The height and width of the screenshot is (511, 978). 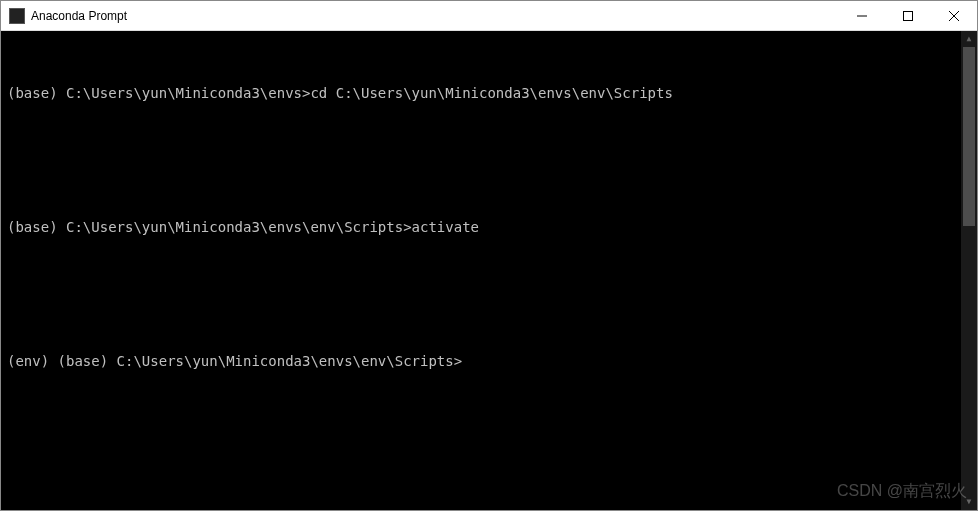 What do you see at coordinates (489, 93) in the screenshot?
I see `terminal-line: (base) C:\Users\yun\Miniconda3\envs>cd C…` at bounding box center [489, 93].